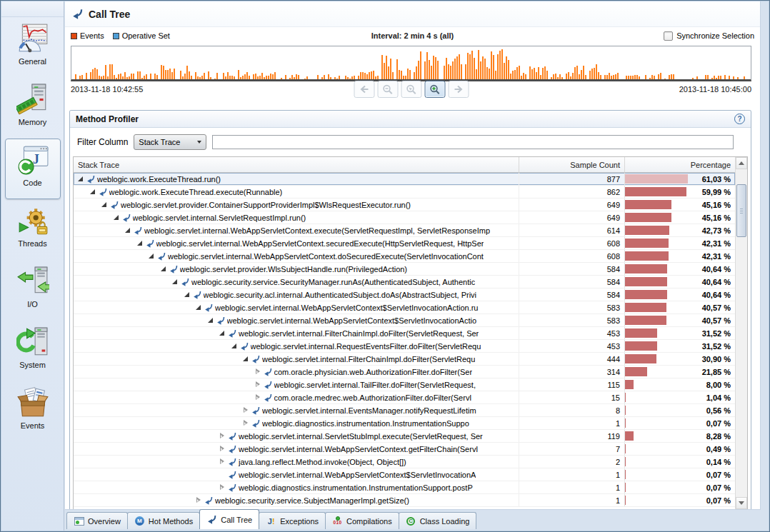 The width and height of the screenshot is (770, 532). Describe the element at coordinates (33, 351) in the screenshot. I see `sidebar-item-system: System` at that location.